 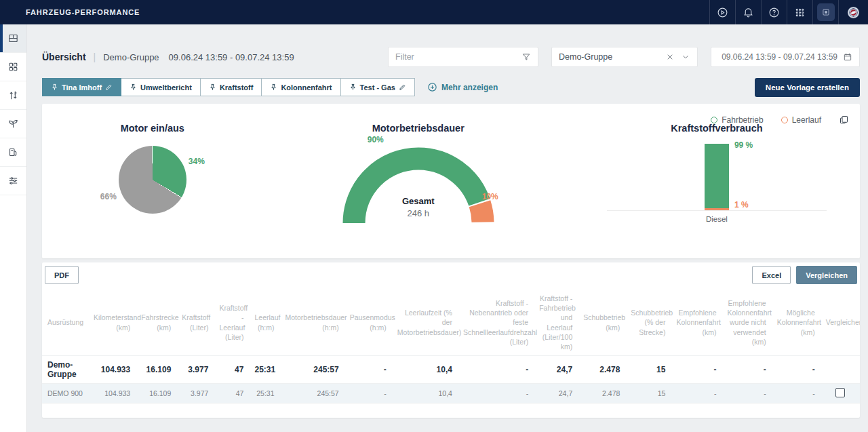 What do you see at coordinates (14, 152) in the screenshot?
I see `fuel-pump-icon` at bounding box center [14, 152].